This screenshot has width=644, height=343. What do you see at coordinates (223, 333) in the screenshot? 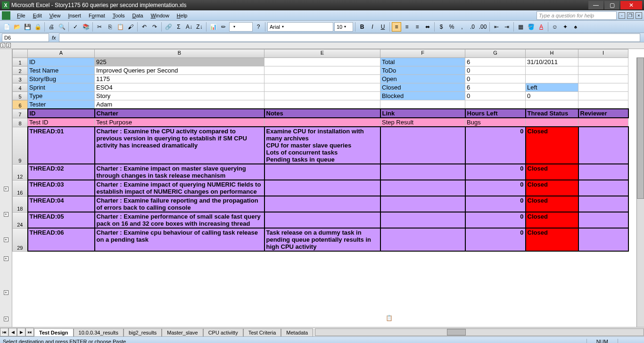
I see `sheet-tab: CPU activitty` at bounding box center [223, 333].